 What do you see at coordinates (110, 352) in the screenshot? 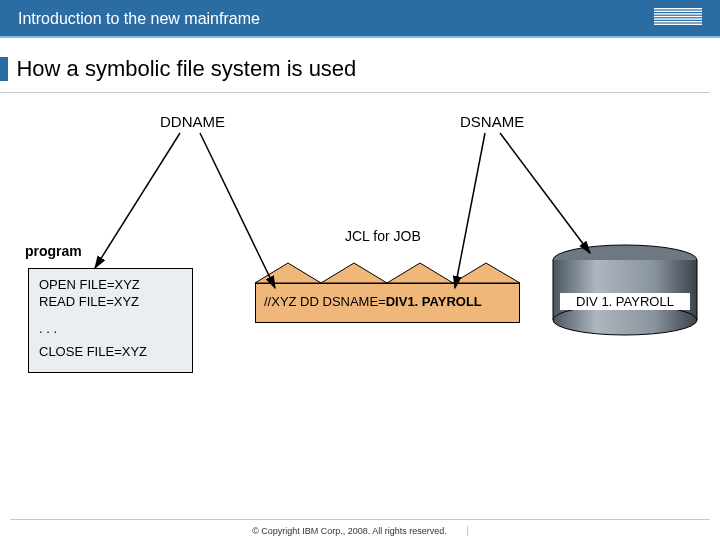
I see `program-line: CLOSE FILE=XYZ` at bounding box center [110, 352].